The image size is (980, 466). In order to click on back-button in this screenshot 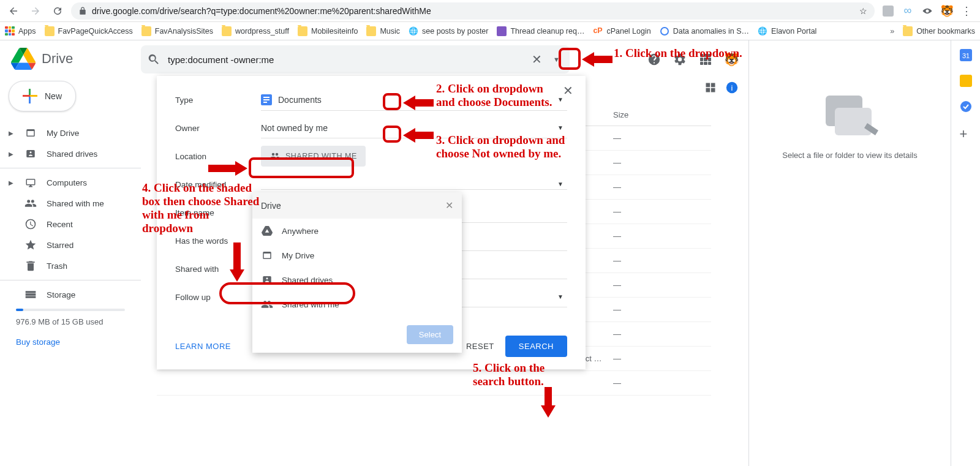, I will do `click(13, 11)`.